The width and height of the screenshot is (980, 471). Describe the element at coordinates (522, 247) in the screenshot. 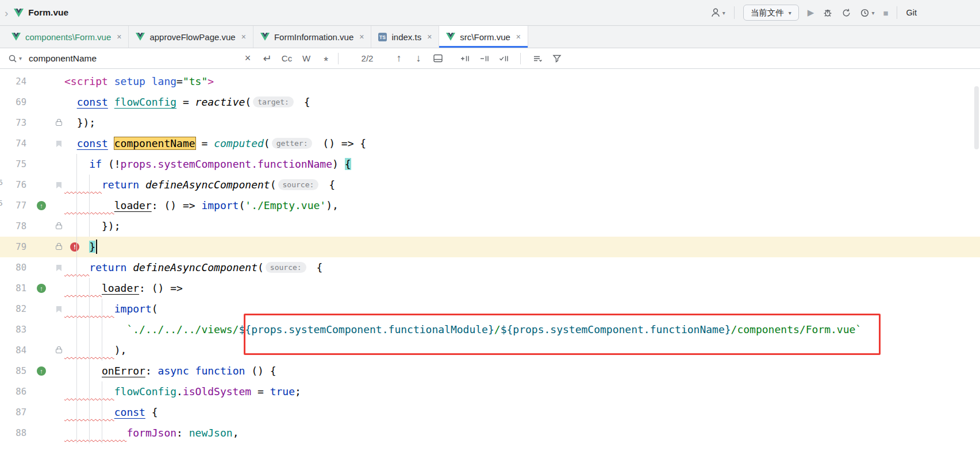

I see `code-text: }` at that location.